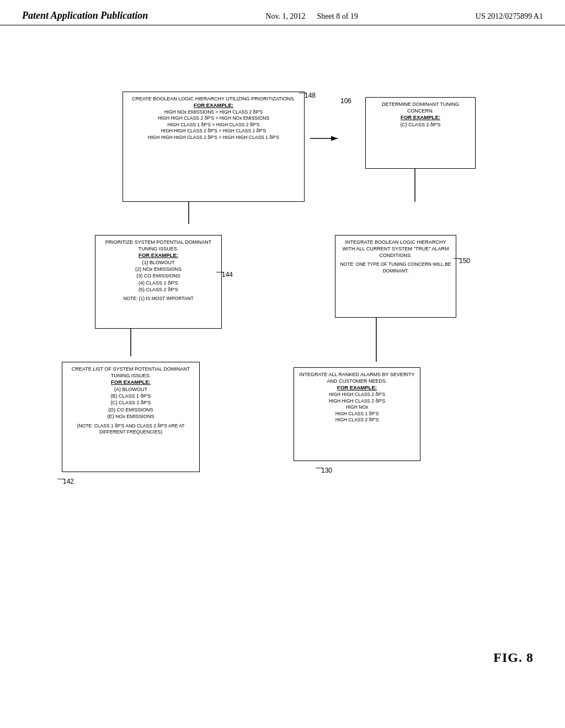 The image size is (565, 728). Describe the element at coordinates (396, 249) in the screenshot. I see `box150-title: INTEGRATE BOOLEAN LOGIC HIERARCHY WITH A…` at that location.